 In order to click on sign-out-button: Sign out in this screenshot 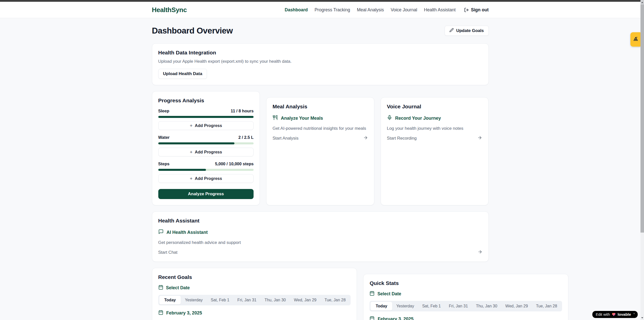, I will do `click(476, 10)`.